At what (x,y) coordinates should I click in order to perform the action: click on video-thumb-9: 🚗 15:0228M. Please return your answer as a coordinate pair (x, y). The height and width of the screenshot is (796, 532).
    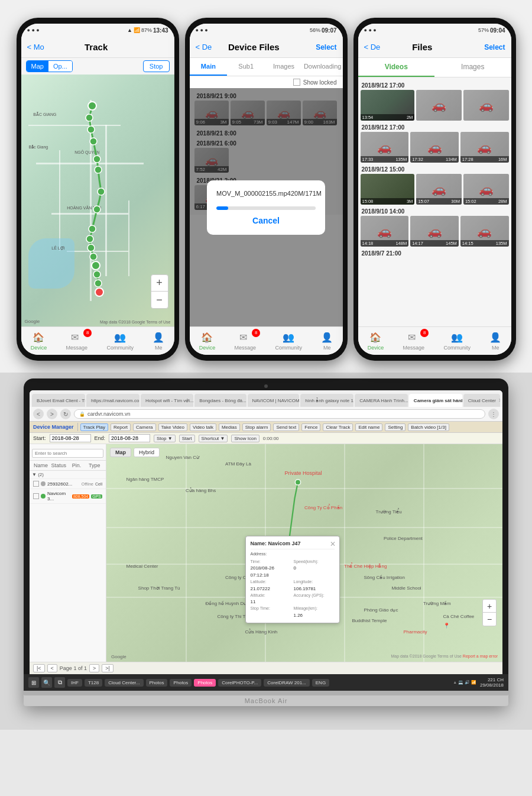
    Looking at the image, I should click on (486, 189).